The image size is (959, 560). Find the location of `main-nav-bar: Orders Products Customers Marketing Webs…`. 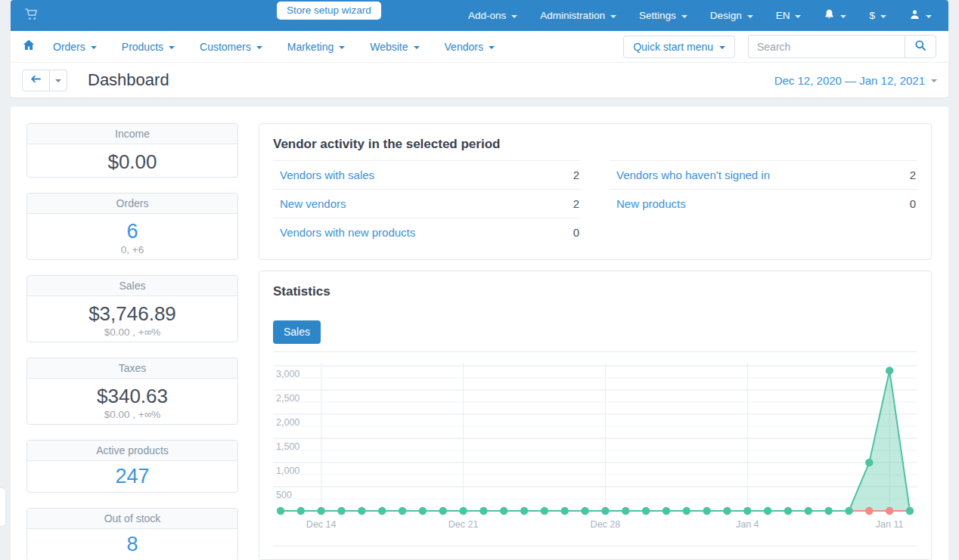

main-nav-bar: Orders Products Customers Marketing Webs… is located at coordinates (480, 47).